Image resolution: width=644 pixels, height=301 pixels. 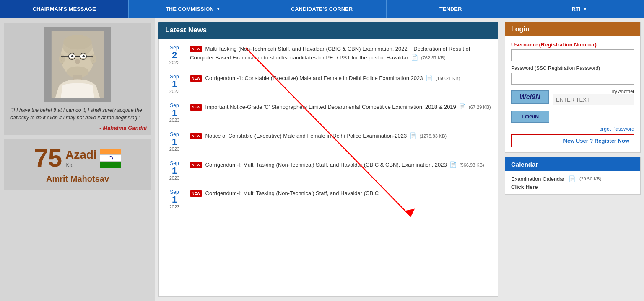 I want to click on news-content-3: NEW Important Notice-Grade 'C' Stenograp…, so click(x=341, y=113).